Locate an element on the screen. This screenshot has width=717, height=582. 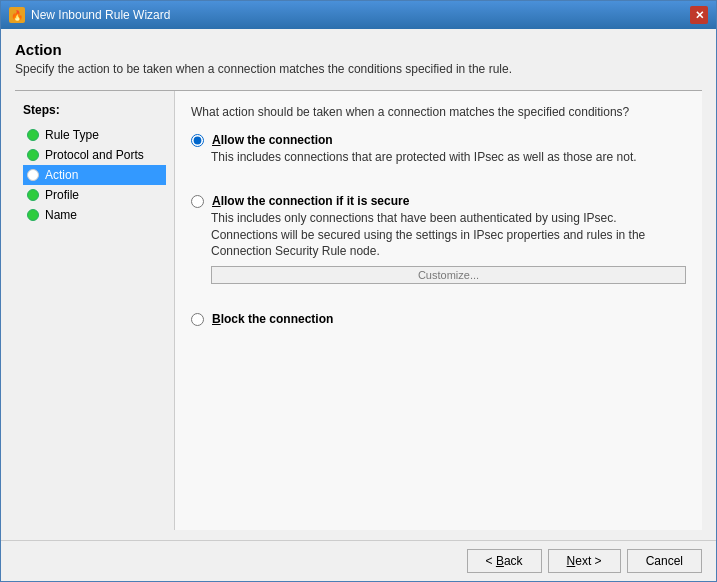
radio-allow-secure is located at coordinates (198, 202).